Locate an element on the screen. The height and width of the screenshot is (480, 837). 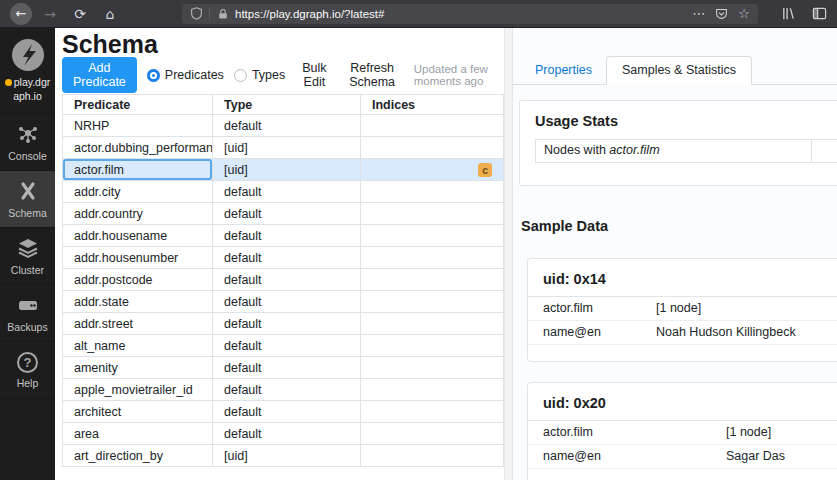
sidebar-item-help: ? Help is located at coordinates (28, 370).